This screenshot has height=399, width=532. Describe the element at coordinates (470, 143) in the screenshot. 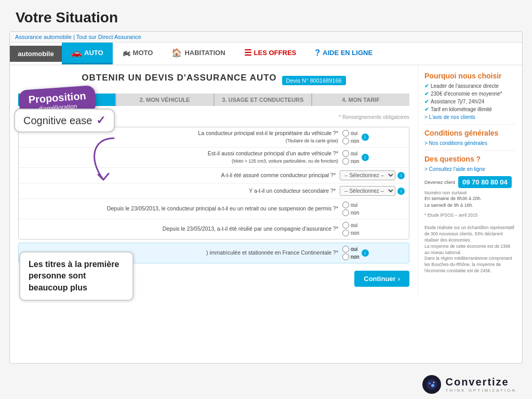

I see `conditions-link: > Nos conditions générales` at that location.